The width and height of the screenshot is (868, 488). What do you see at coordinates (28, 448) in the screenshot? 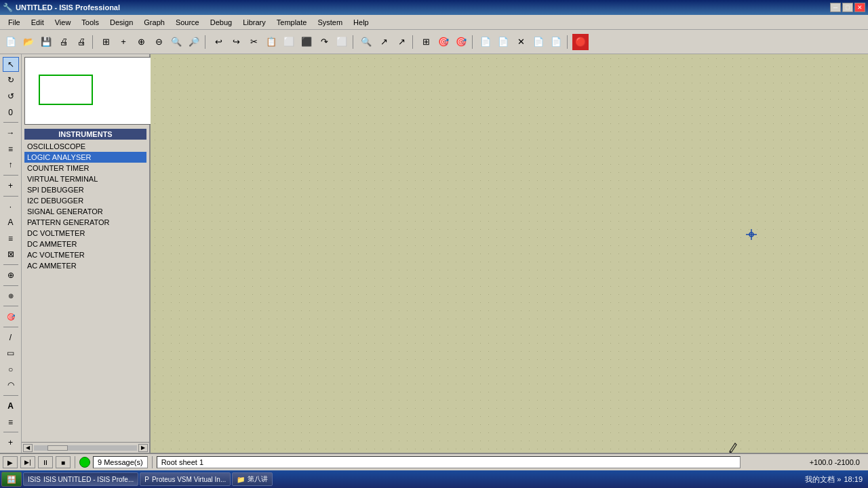
I see `scroll-left-button: ◀` at bounding box center [28, 448].